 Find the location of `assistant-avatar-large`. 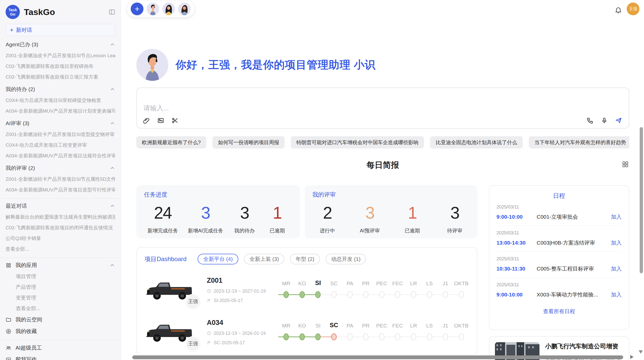

assistant-avatar-large is located at coordinates (152, 65).